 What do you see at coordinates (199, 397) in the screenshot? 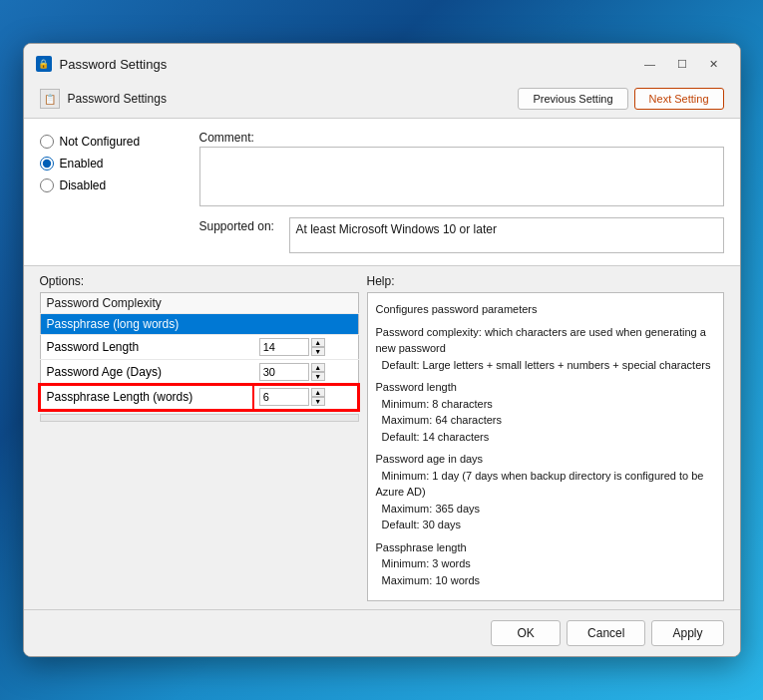
I see `table-row-passphrase-length: Passphrase Length (words) ▲ ▼` at bounding box center [199, 397].